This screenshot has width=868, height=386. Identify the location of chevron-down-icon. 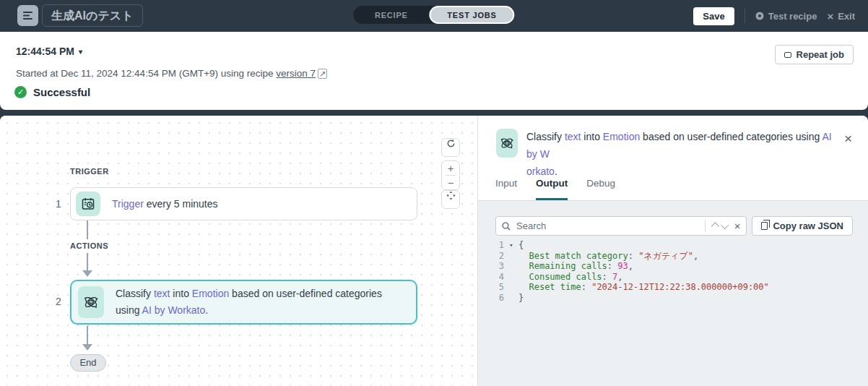
(725, 224).